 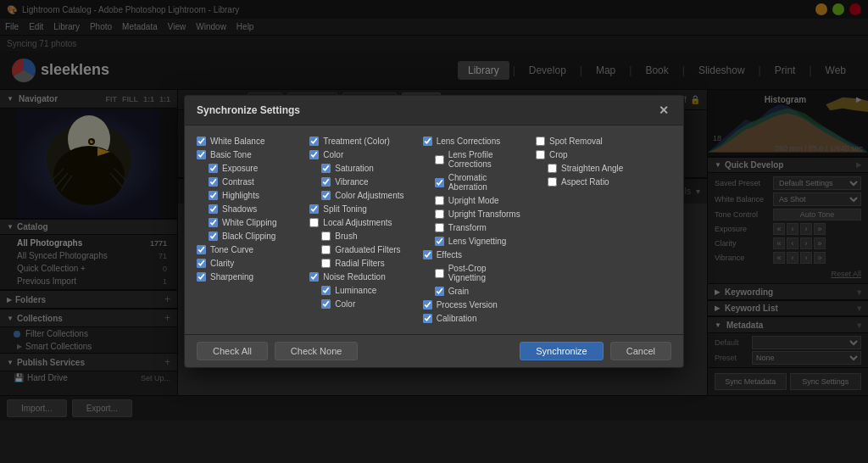 What do you see at coordinates (475, 241) in the screenshot?
I see `checkbox-lens-vignetting: Lens Vignetting` at bounding box center [475, 241].